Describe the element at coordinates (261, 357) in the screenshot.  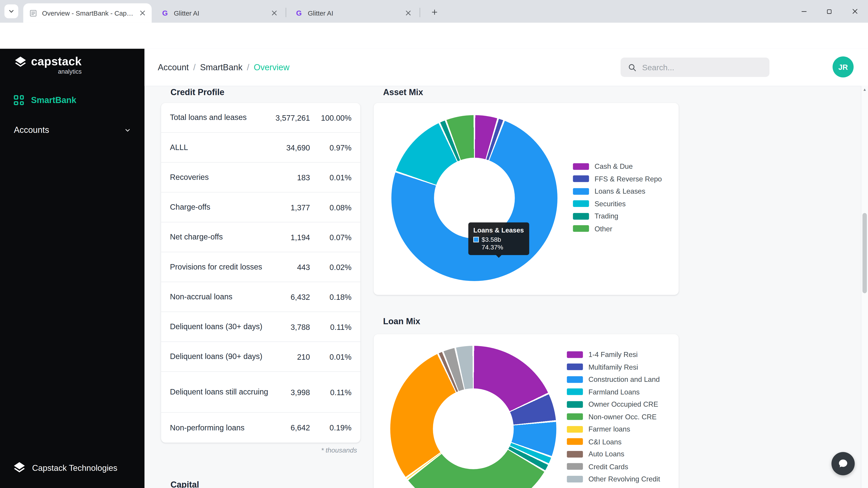
I see `table-row: Deliquent loans (90+ days) 210 0.01%` at that location.